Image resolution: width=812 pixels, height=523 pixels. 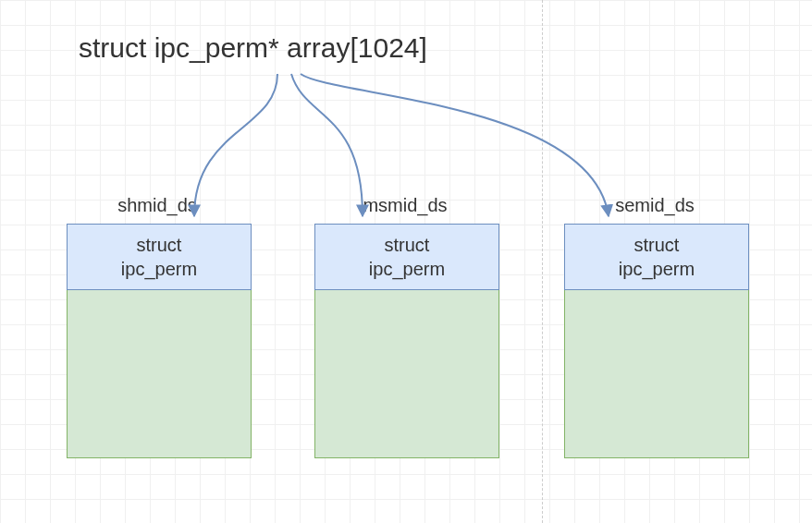 What do you see at coordinates (542, 262) in the screenshot?
I see `page-divider` at bounding box center [542, 262].